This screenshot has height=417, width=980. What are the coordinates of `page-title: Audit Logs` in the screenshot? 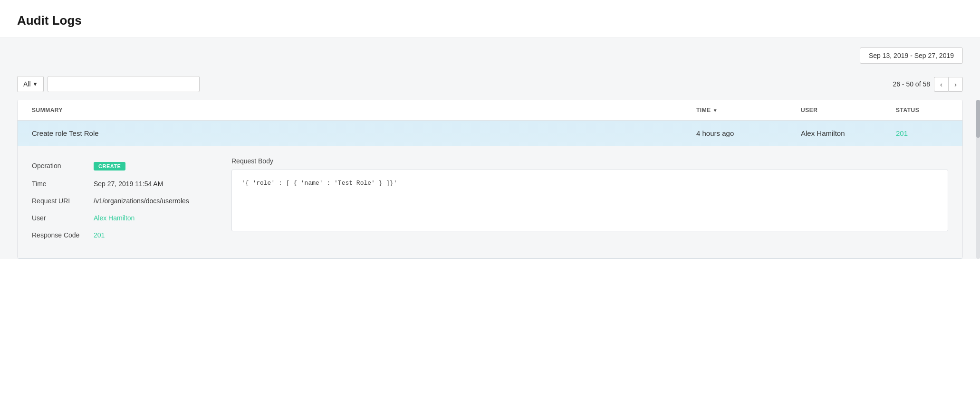 It's located at (490, 21).